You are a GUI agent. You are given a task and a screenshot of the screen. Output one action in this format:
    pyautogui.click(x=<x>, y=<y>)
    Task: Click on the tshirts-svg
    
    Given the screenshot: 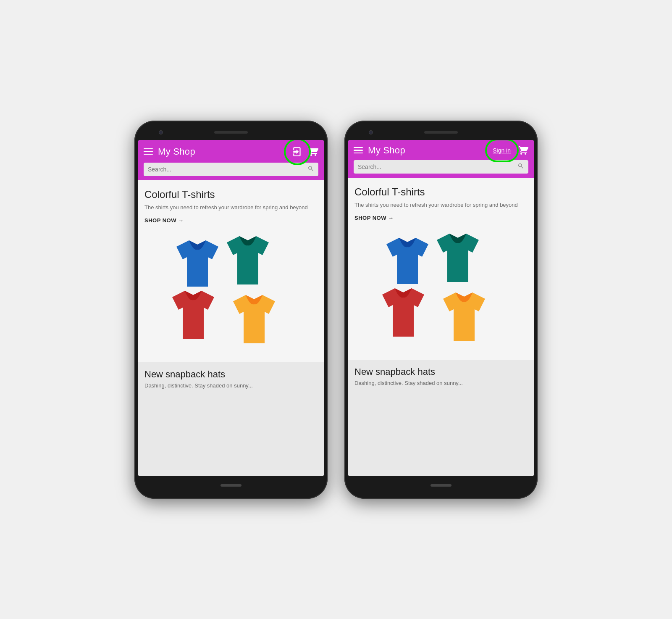 What is the action you would take?
    pyautogui.click(x=231, y=295)
    